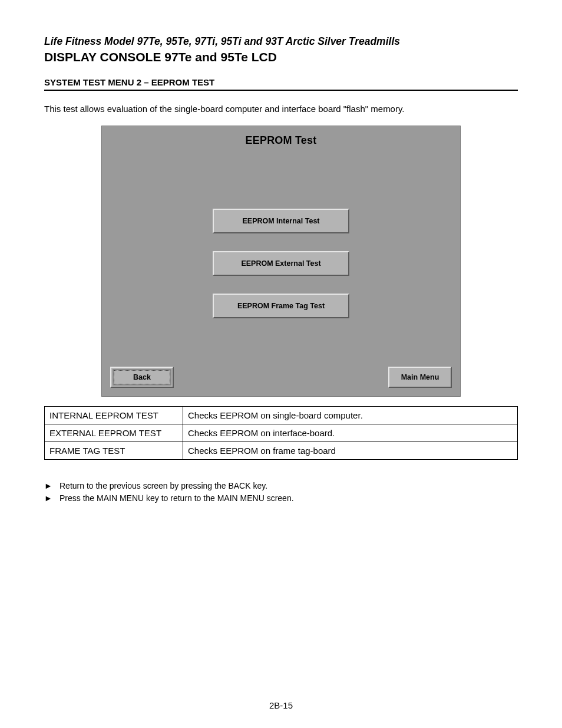  I want to click on page-number: 2B-15, so click(281, 705).